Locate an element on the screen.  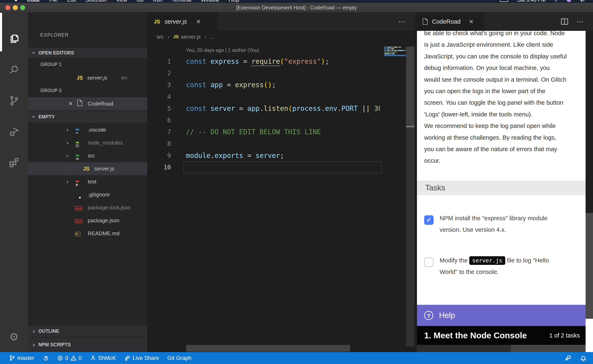
code-line-7: // -- DO NOT EDIT BELOW THIS LINE is located at coordinates (283, 132).